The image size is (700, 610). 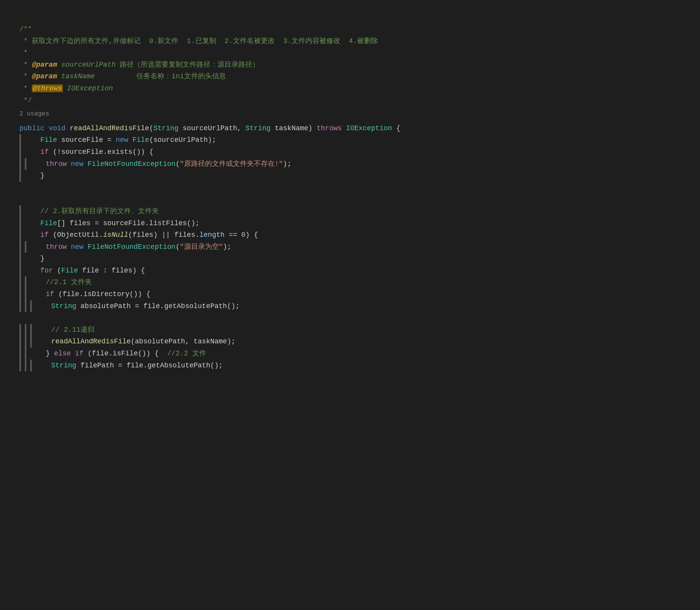 What do you see at coordinates (350, 152) in the screenshot?
I see `code-line-2: if (!sourceFile.exists()) {` at bounding box center [350, 152].